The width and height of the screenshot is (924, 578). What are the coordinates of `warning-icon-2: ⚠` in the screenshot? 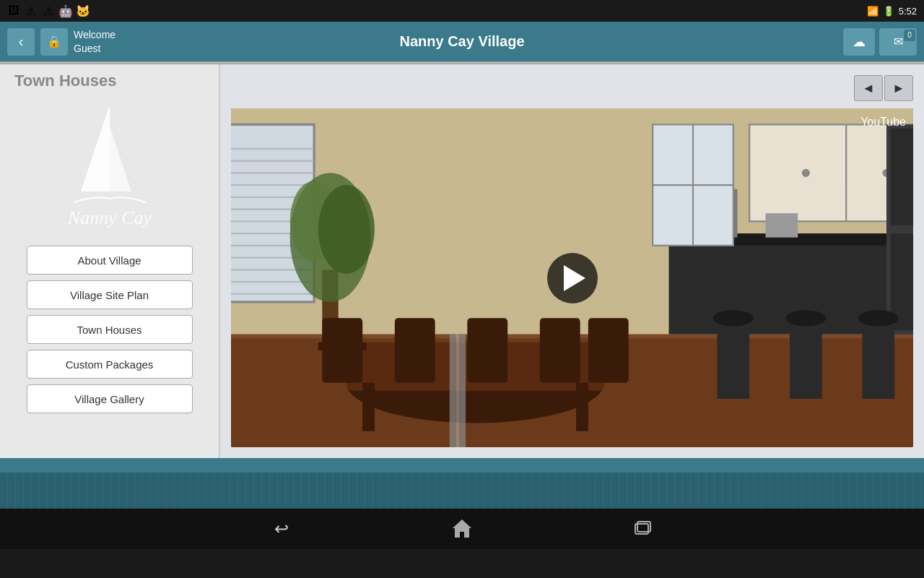 It's located at (48, 11).